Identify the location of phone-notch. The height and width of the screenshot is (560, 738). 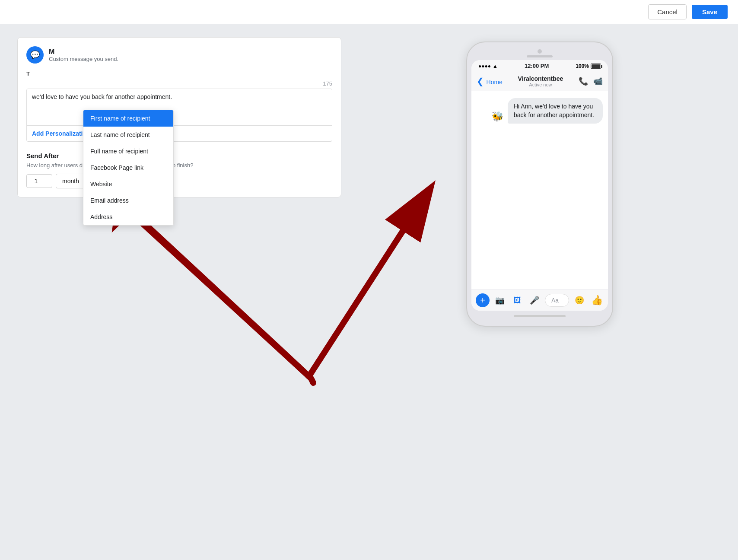
(540, 54).